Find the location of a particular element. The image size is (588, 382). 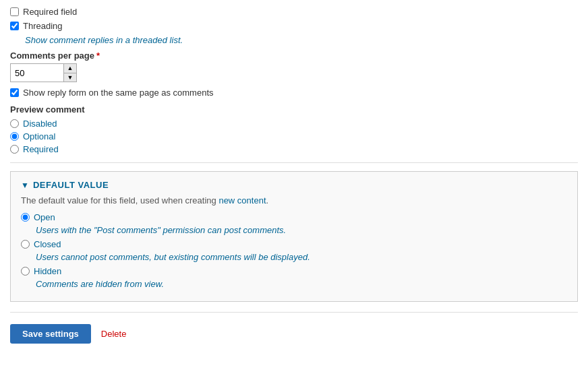

preview-comment-required-row: Required is located at coordinates (294, 150).